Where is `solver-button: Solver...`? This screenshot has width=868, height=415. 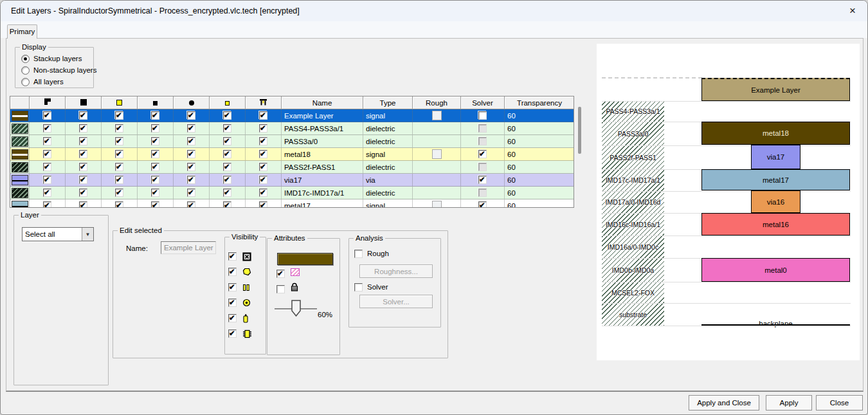
solver-button: Solver... is located at coordinates (396, 301).